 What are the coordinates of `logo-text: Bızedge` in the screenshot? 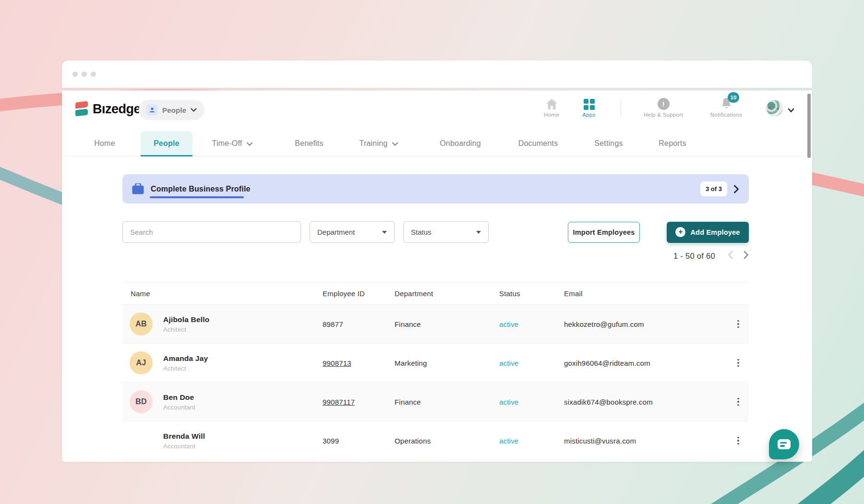 It's located at (117, 109).